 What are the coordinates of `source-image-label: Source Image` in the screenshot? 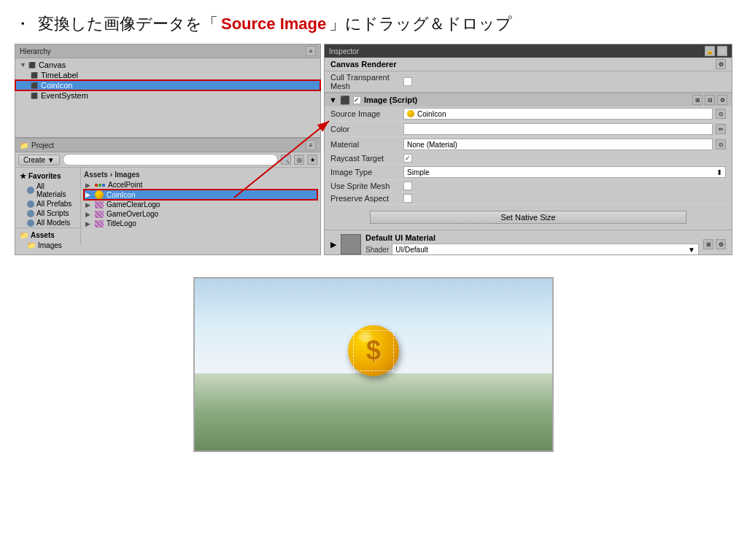 It's located at (367, 114).